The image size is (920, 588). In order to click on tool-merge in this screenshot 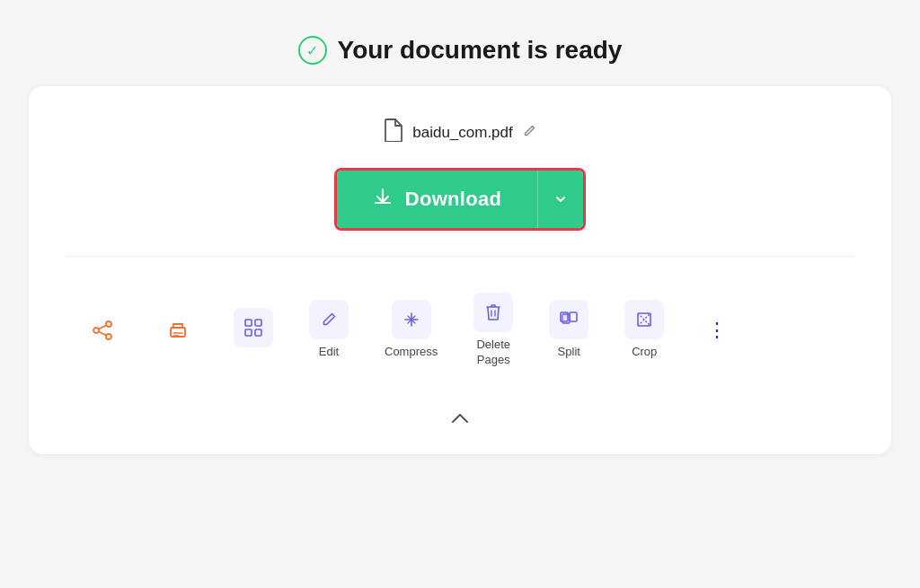, I will do `click(253, 330)`.